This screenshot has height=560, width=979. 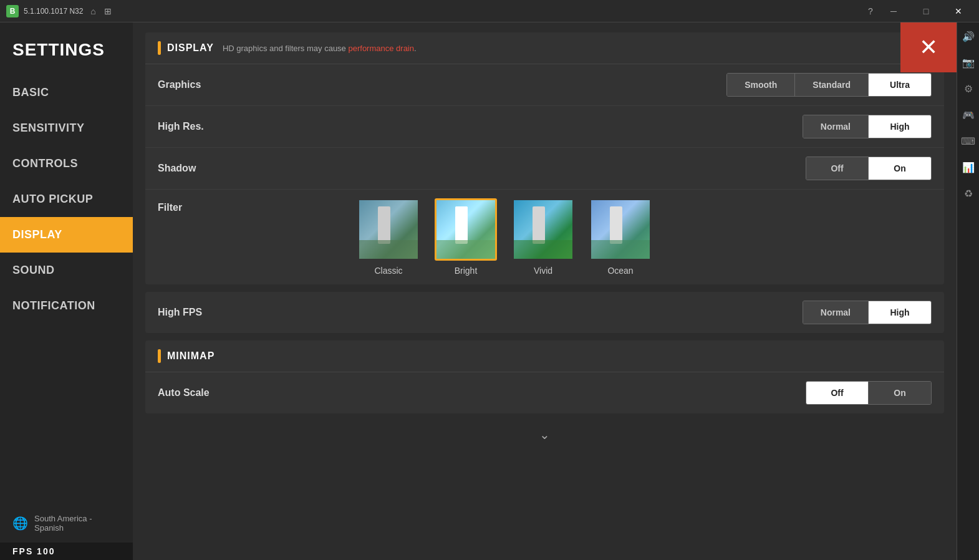 I want to click on highres-high: High, so click(x=900, y=127).